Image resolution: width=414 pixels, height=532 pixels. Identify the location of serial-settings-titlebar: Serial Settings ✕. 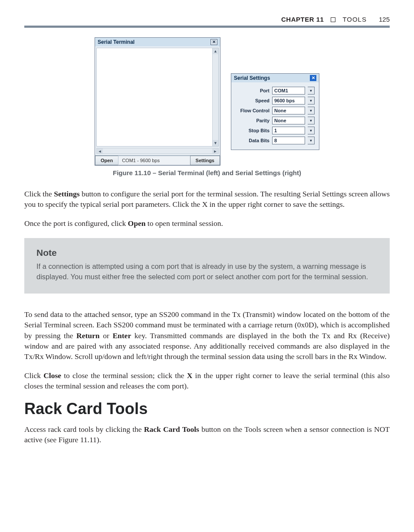
(275, 78).